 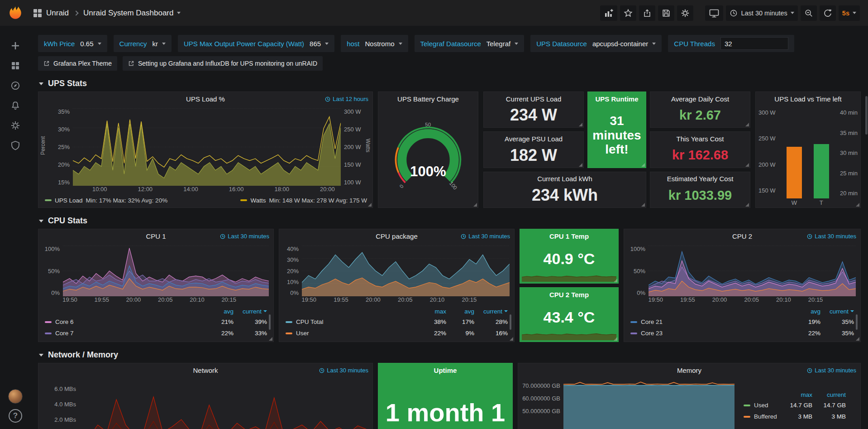 What do you see at coordinates (700, 99) in the screenshot?
I see `panel-title: Average Daily Cost` at bounding box center [700, 99].